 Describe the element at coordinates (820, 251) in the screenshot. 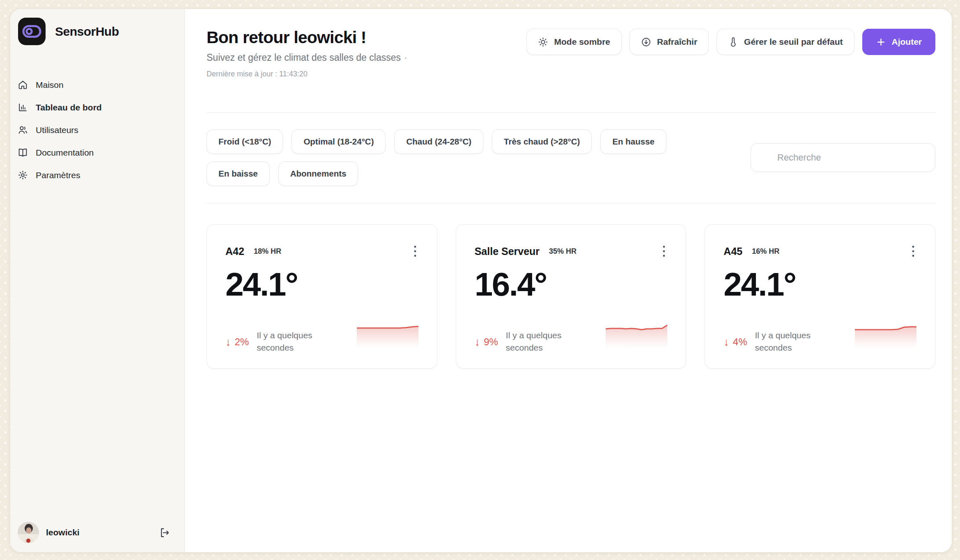

I see `card-header: A45 16% HR` at that location.